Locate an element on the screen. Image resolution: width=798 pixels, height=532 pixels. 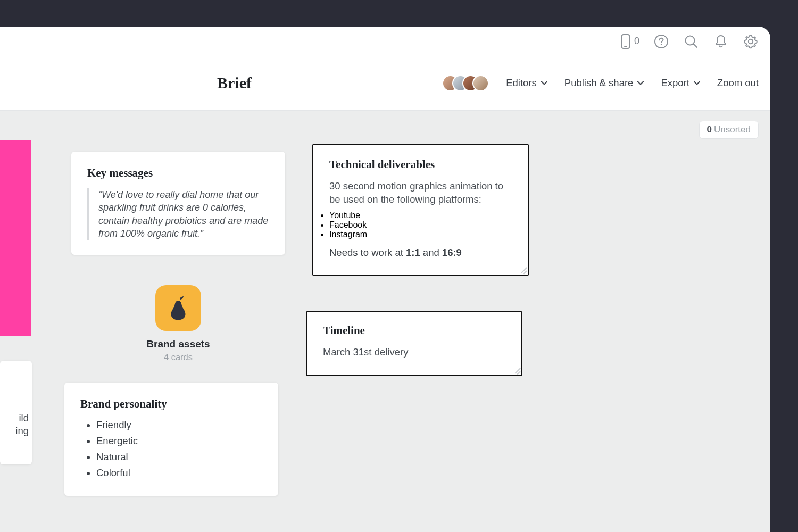
notifications-button is located at coordinates (721, 41).